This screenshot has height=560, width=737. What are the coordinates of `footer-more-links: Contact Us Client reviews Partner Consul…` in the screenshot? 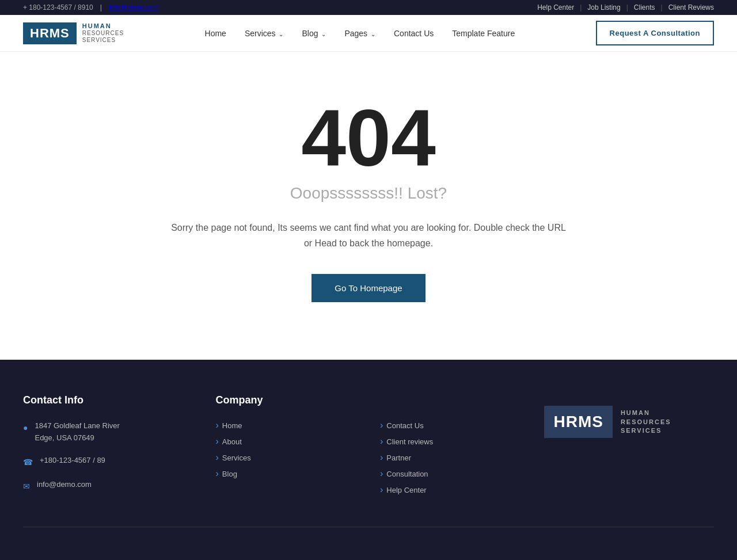 It's located at (450, 458).